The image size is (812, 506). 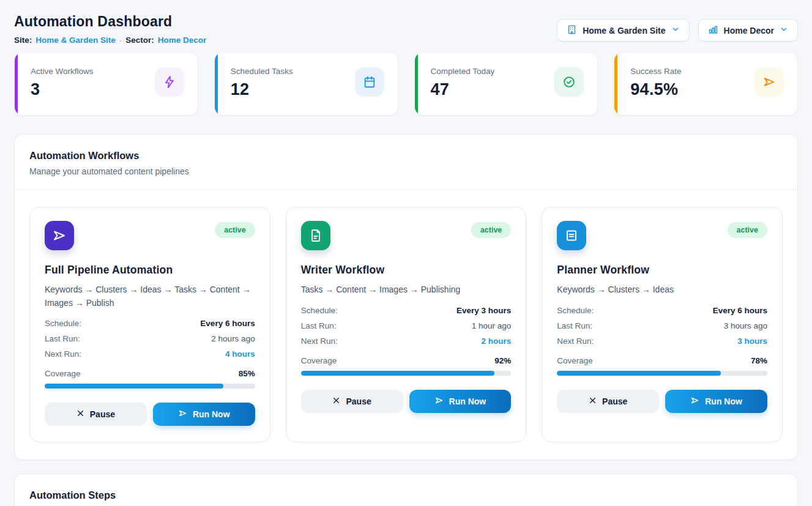 I want to click on page-title: Automation Dashboard, so click(x=110, y=22).